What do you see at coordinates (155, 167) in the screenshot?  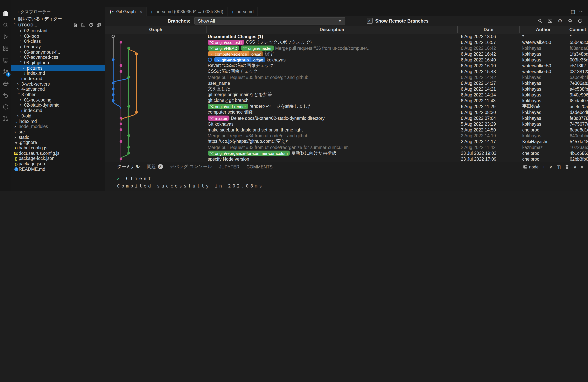 I see `panel-tab: 問題8` at bounding box center [155, 167].